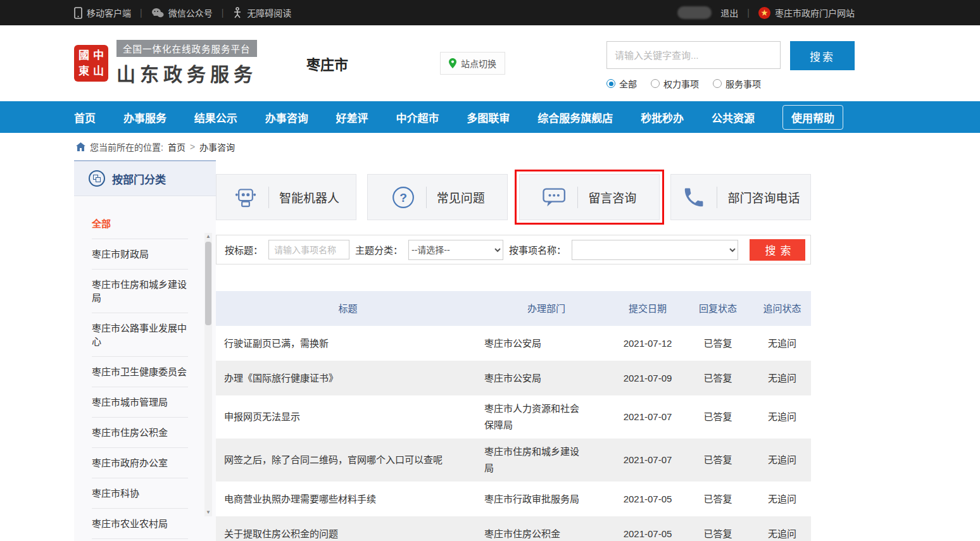 The height and width of the screenshot is (541, 980). I want to click on platform-badge: 全国一体化在线政务服务平台, so click(187, 48).